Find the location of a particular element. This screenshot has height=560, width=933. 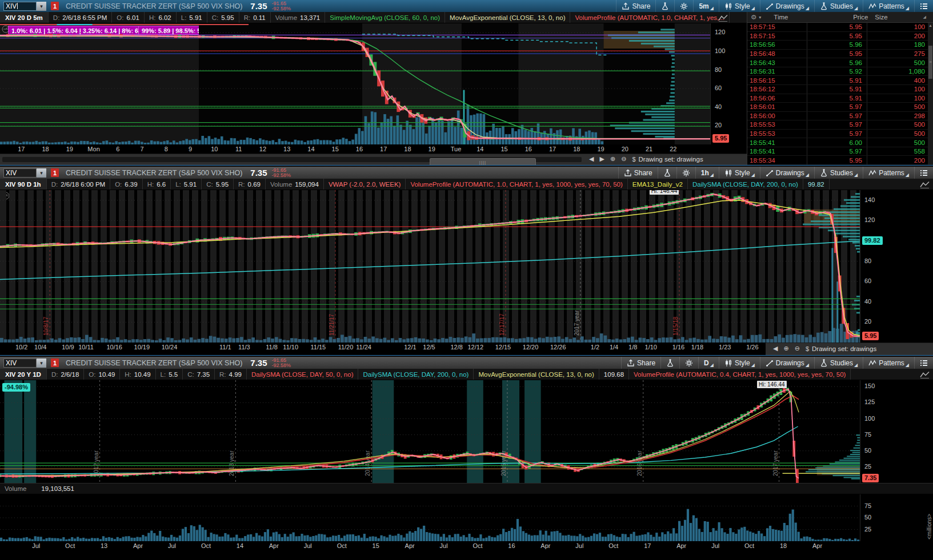

gear-icon: ⚙ is located at coordinates (754, 17).